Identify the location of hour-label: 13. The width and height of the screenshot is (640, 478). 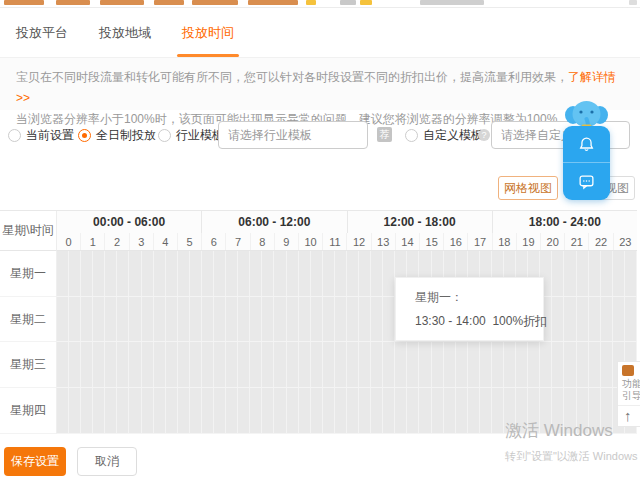
(383, 242).